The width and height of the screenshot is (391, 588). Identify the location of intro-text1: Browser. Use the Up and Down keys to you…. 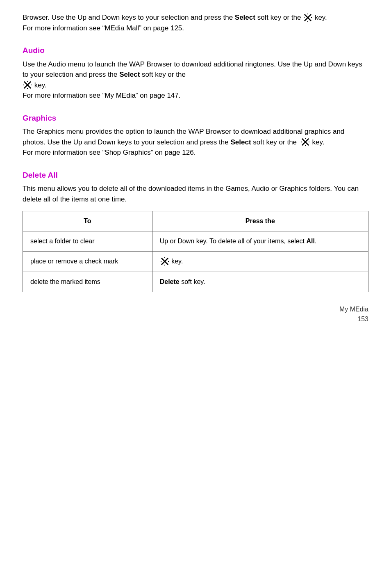
(129, 17).